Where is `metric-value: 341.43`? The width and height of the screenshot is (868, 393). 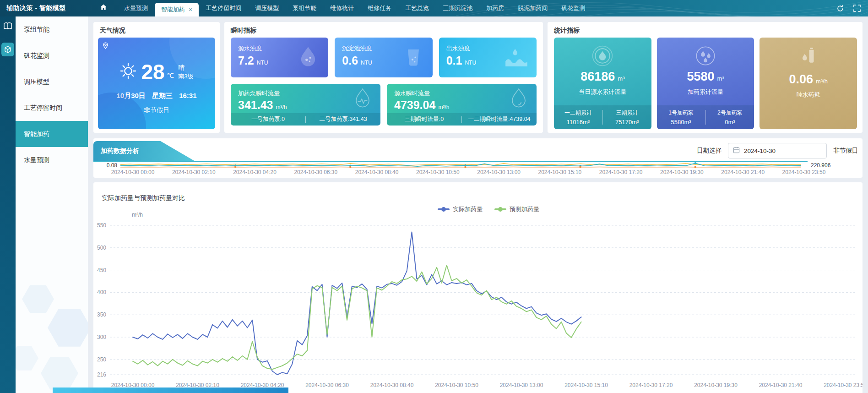 metric-value: 341.43 is located at coordinates (255, 105).